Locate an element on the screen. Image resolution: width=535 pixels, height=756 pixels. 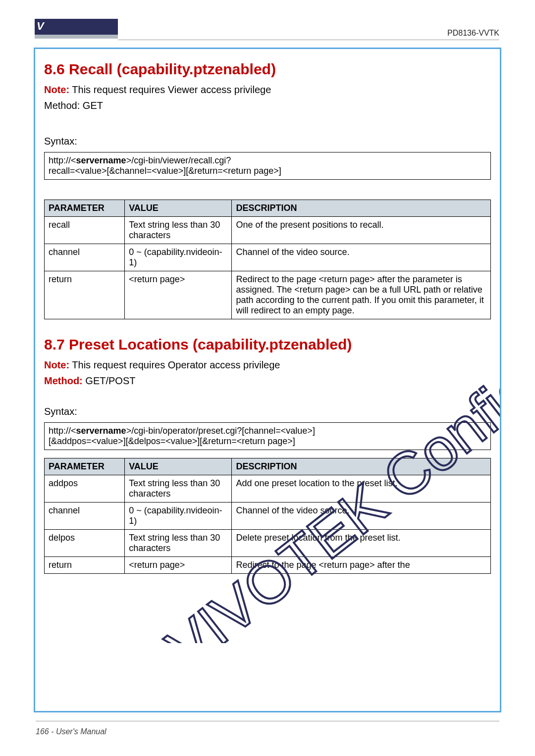
syntax-86-servername: servername is located at coordinates (101, 160).